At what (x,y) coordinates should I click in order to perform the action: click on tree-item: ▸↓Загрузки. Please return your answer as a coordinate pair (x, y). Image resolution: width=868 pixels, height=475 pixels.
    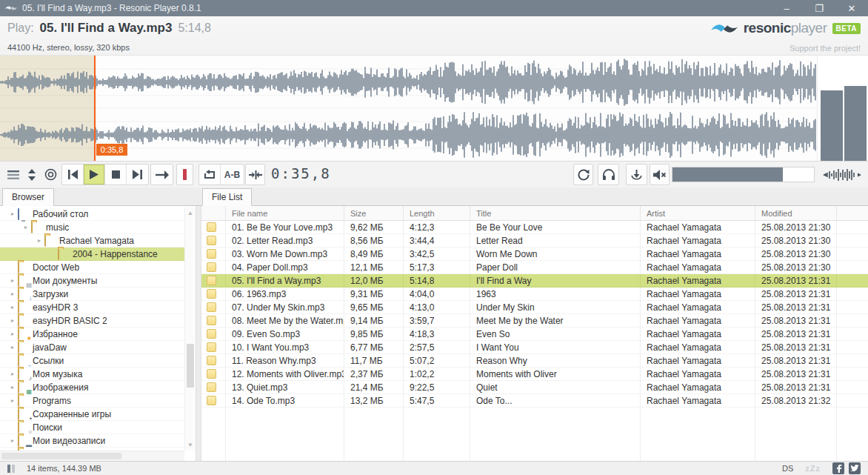
    Looking at the image, I should click on (92, 294).